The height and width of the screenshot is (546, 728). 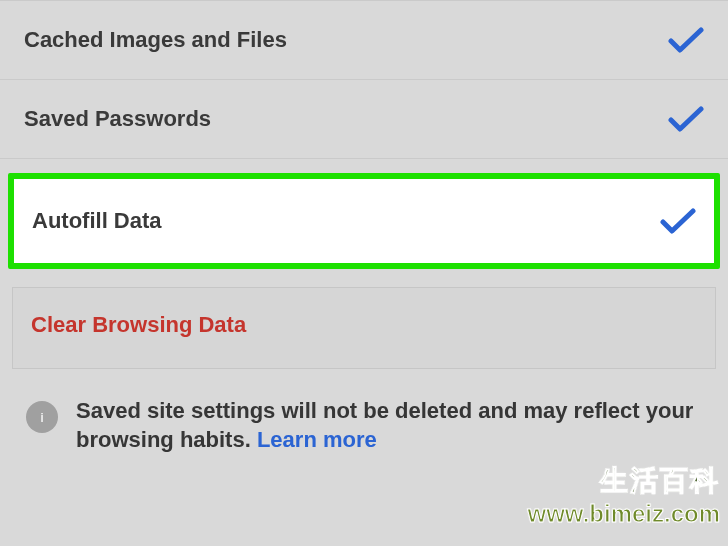 What do you see at coordinates (317, 440) in the screenshot?
I see `learn-more-link: Learn more` at bounding box center [317, 440].